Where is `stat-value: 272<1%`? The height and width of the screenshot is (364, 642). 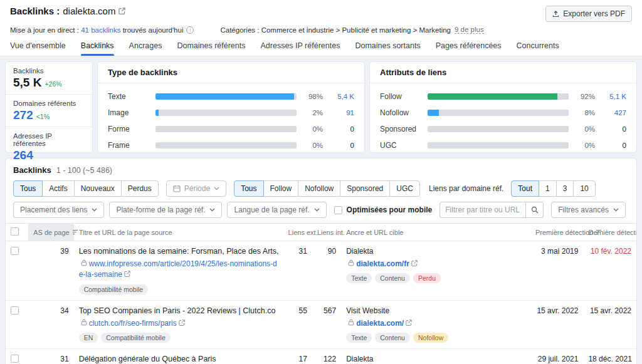
stat-value: 272<1% is located at coordinates (49, 115).